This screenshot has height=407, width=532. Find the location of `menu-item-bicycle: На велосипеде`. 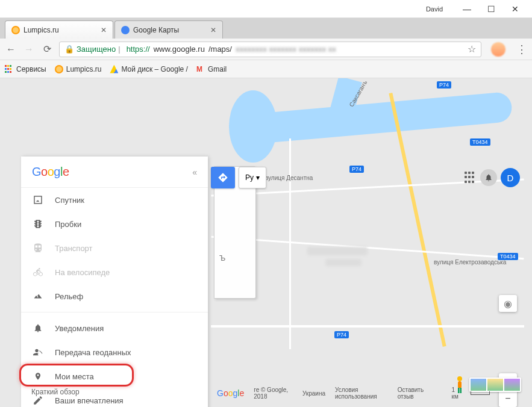

menu-item-bicycle: На велосипеде is located at coordinates (114, 272).